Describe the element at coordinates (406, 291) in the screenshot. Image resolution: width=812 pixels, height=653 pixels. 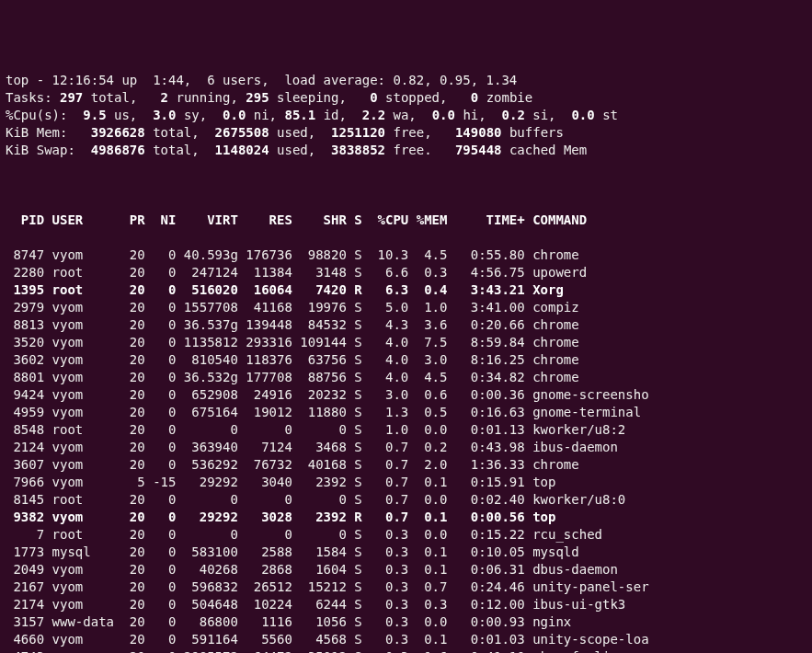
I see `process-row: 1395 root 20 0 516020 16064 7420 R 6.3 0…` at that location.